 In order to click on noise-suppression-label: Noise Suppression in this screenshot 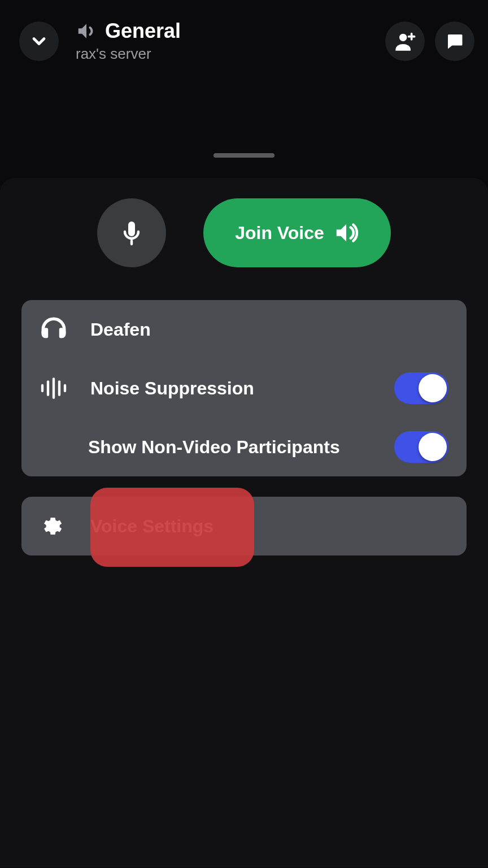, I will do `click(242, 389)`.